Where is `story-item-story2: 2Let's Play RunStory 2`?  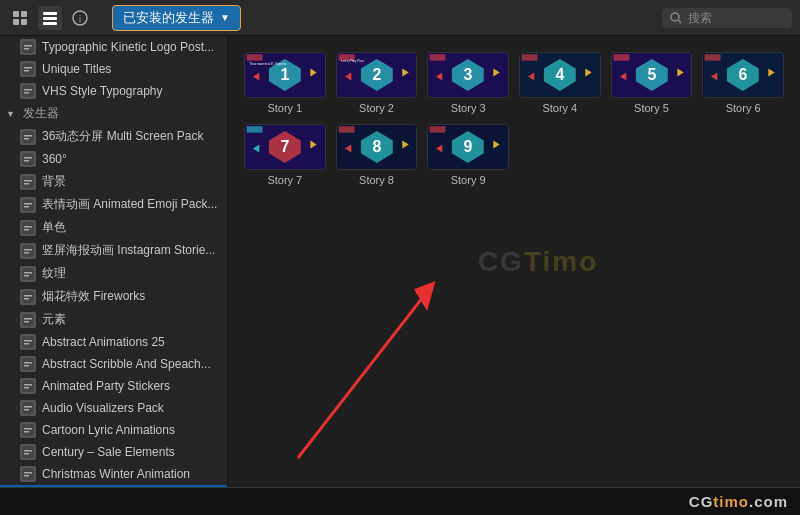
story-item-story2: 2Let's Play RunStory 2 is located at coordinates (377, 83).